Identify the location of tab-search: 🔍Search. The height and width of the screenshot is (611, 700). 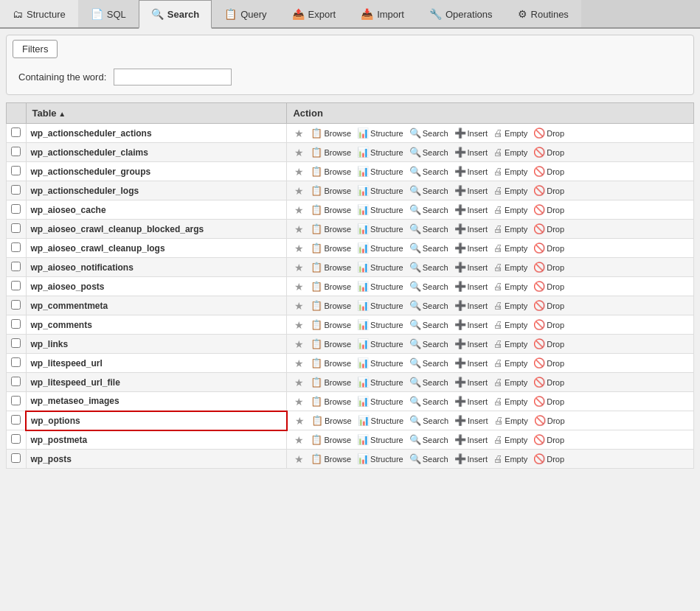
(176, 15).